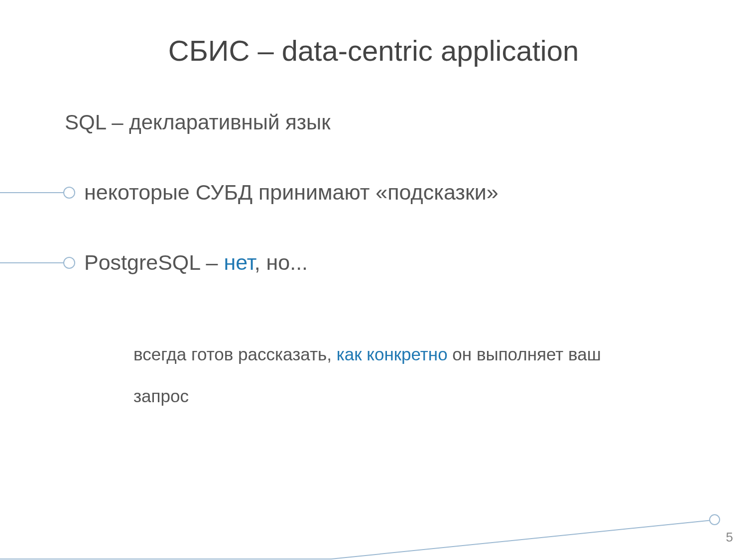  What do you see at coordinates (235, 354) in the screenshot?
I see `sub-text-pre: всегда готов рассказать,` at bounding box center [235, 354].